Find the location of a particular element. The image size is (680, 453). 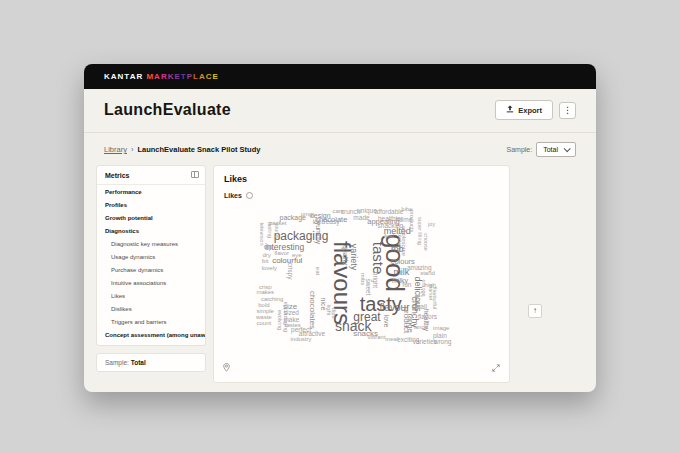

cloud-word: products is located at coordinates (412, 220).